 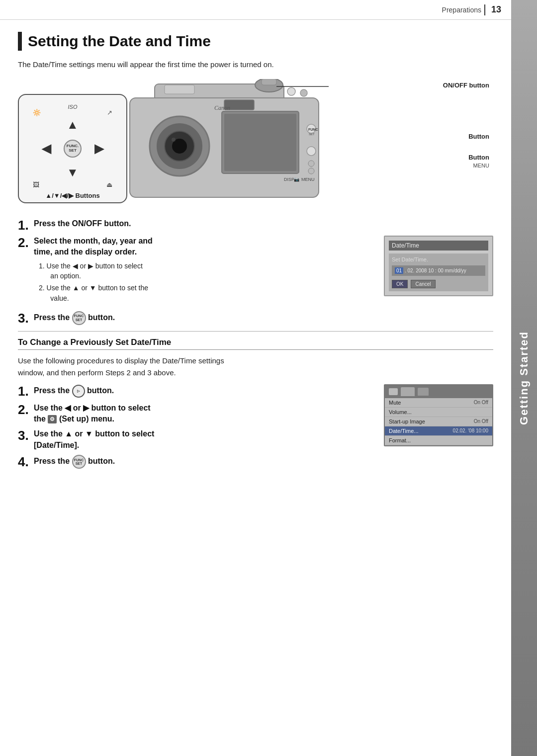 What do you see at coordinates (75, 462) in the screenshot?
I see `change-step4-text: Press the FUNCSET button.` at bounding box center [75, 462].